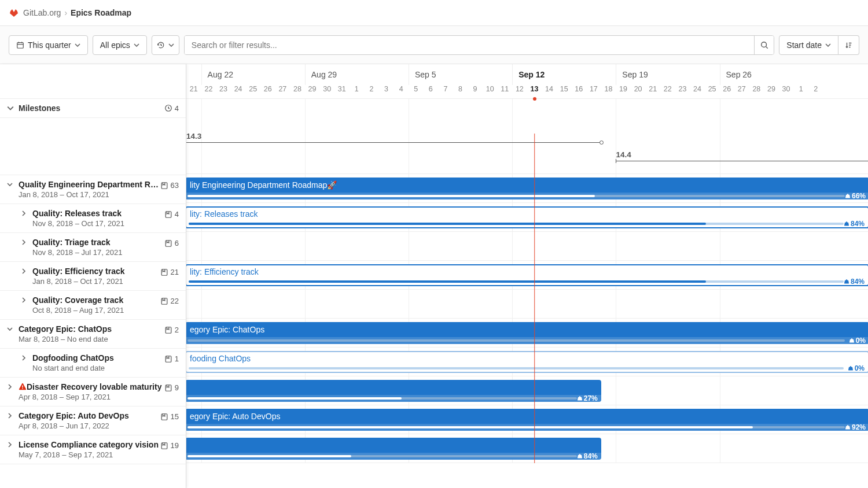 Image resolution: width=868 pixels, height=488 pixels. Describe the element at coordinates (535, 298) in the screenshot. I see `today-marker-line` at that location.